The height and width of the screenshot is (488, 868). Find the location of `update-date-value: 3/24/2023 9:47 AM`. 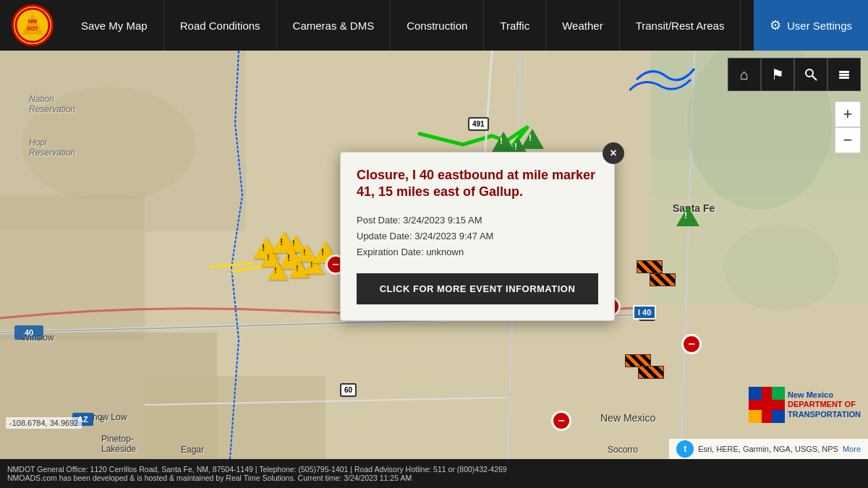

update-date-value: 3/24/2023 9:47 AM is located at coordinates (454, 236).